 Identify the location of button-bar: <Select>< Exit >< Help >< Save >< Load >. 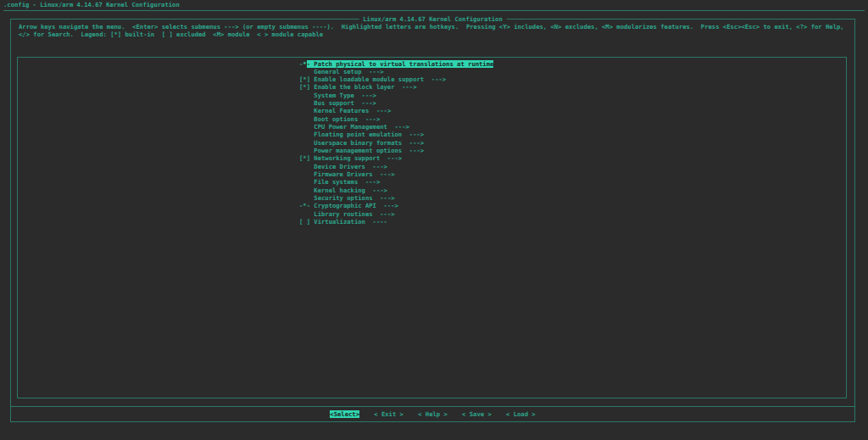
(432, 414).